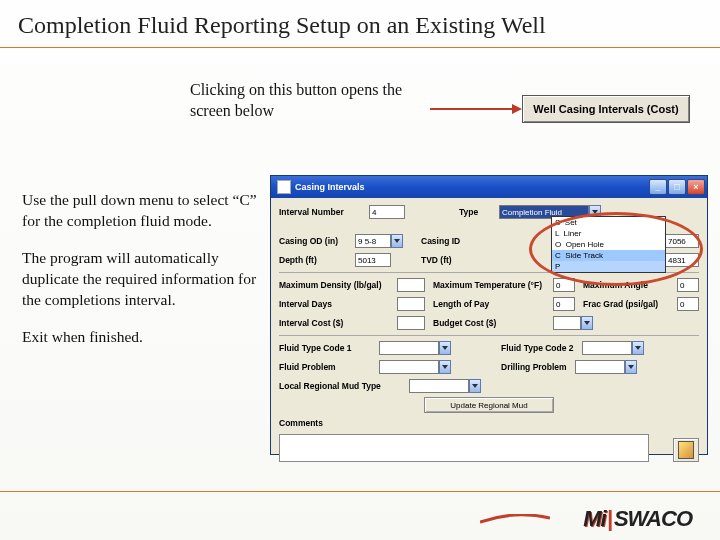 The image size is (720, 540). I want to click on well-casing-intervals-button: Well Casing Intervals (Cost), so click(606, 109).